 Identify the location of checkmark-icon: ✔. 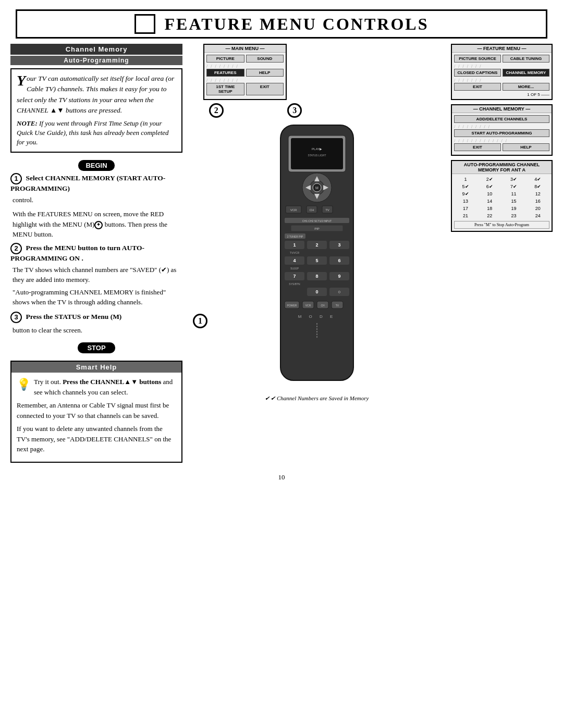
(267, 398).